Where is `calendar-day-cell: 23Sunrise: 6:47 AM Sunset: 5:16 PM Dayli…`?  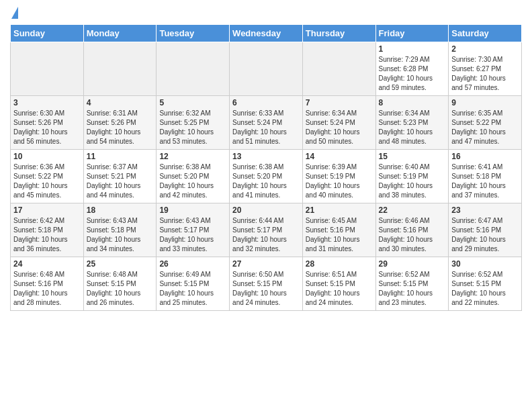
calendar-day-cell: 23Sunrise: 6:47 AM Sunset: 5:16 PM Dayli… is located at coordinates (485, 230).